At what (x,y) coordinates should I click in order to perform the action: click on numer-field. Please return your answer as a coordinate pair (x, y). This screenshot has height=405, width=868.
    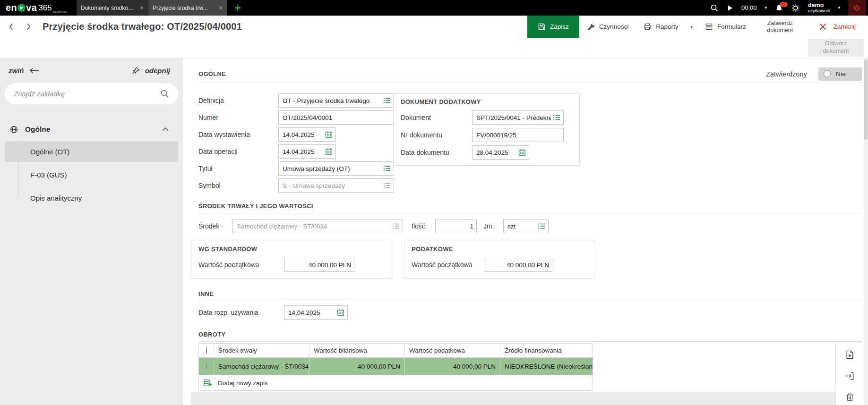
    Looking at the image, I should click on (336, 118).